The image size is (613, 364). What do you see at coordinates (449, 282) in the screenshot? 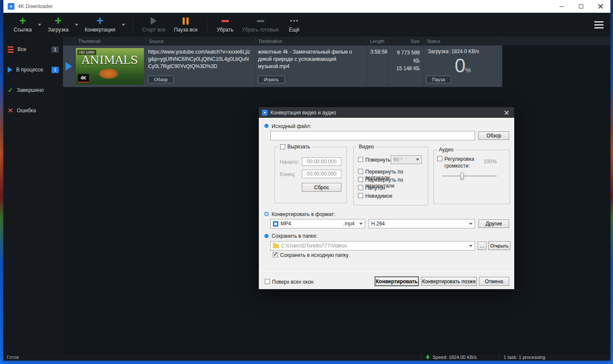
I see `convert-later-button: Конвертировать позже` at bounding box center [449, 282].